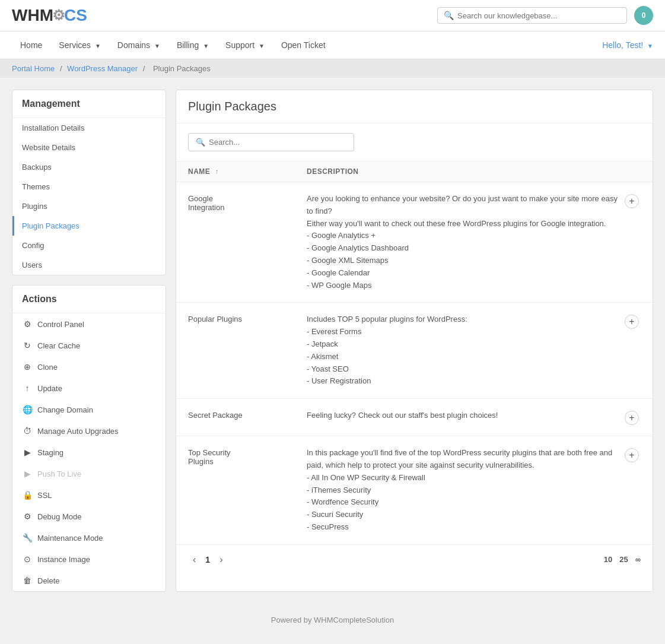  I want to click on col-name-label: NAME, so click(199, 172).